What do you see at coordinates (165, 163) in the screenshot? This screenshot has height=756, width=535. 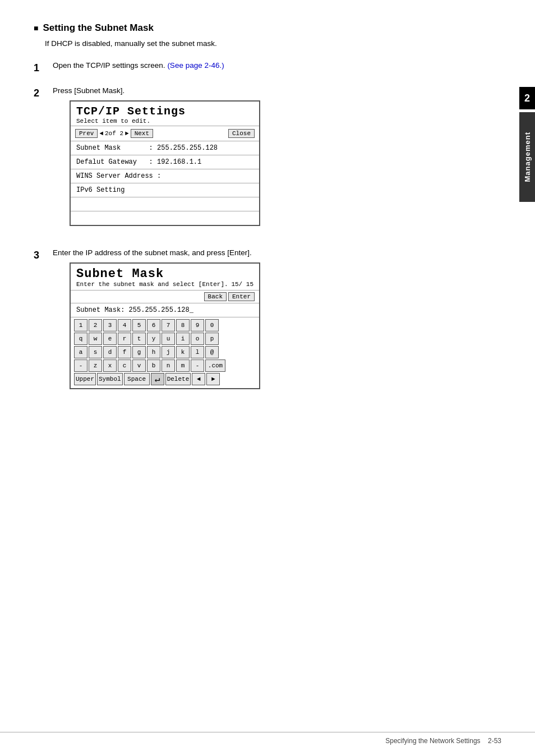 I see `tcpip-screen-mockup: TCP/IP Settings Select item to edit. Pre…` at bounding box center [165, 163].